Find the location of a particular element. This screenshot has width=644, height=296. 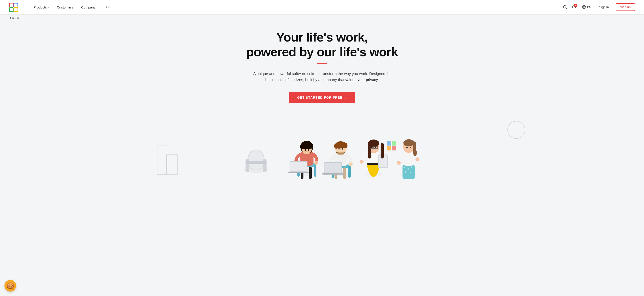

search-button is located at coordinates (565, 7).